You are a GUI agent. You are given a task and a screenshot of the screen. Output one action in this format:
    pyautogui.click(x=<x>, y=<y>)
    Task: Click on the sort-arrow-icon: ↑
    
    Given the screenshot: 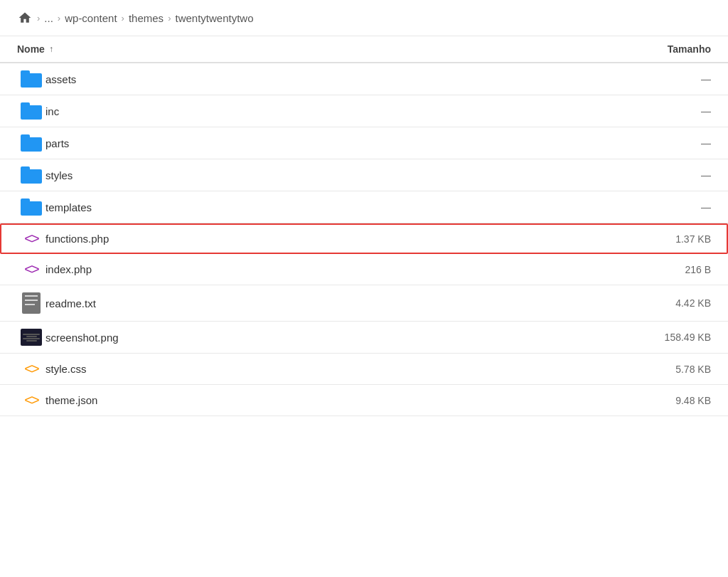 What is the action you would take?
    pyautogui.click(x=51, y=49)
    